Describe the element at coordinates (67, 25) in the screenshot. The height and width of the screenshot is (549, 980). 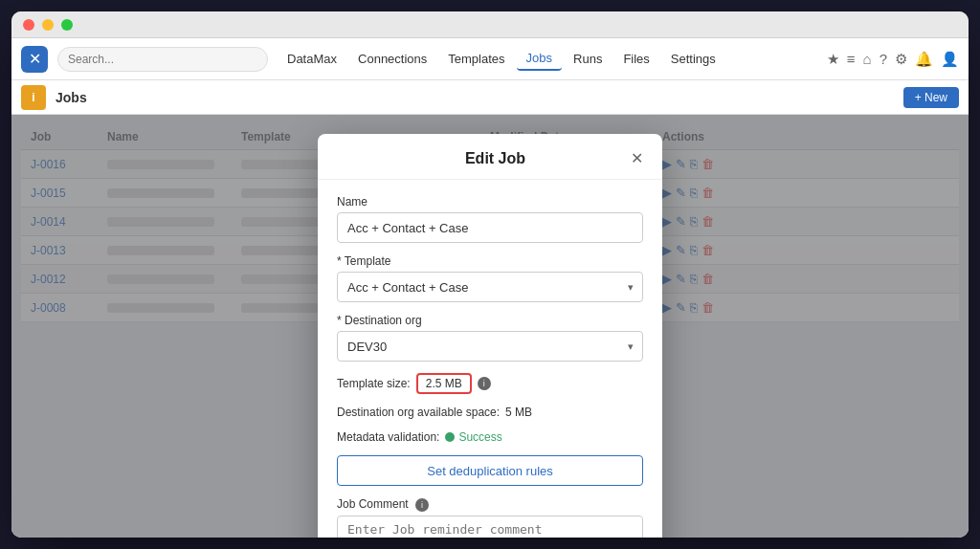
I see `maximize-button` at that location.